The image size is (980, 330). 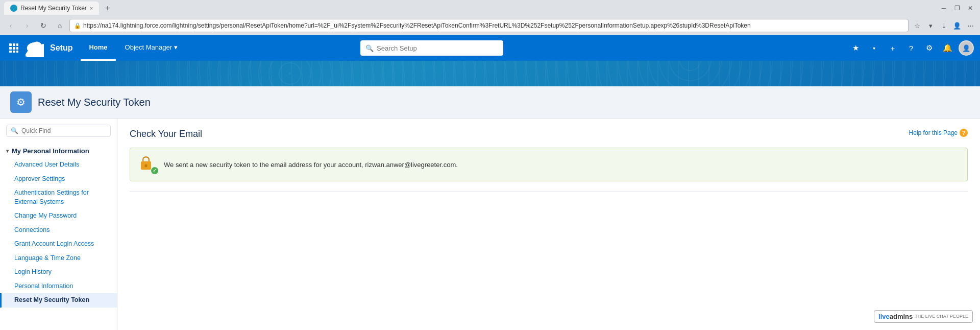 I want to click on page-title: Reset My Security Token, so click(x=94, y=102).